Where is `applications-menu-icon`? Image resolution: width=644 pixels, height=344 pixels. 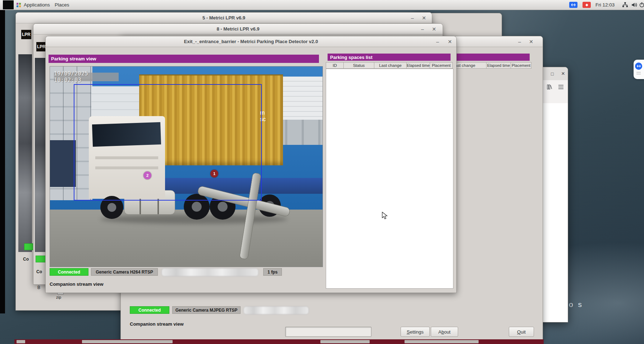
applications-menu-icon is located at coordinates (19, 5).